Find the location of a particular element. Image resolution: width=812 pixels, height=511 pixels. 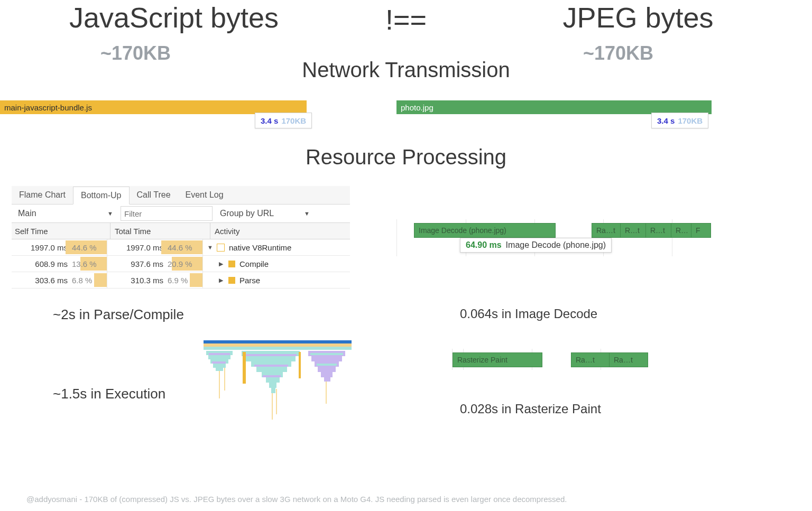

col-self: Self Time is located at coordinates (61, 231).